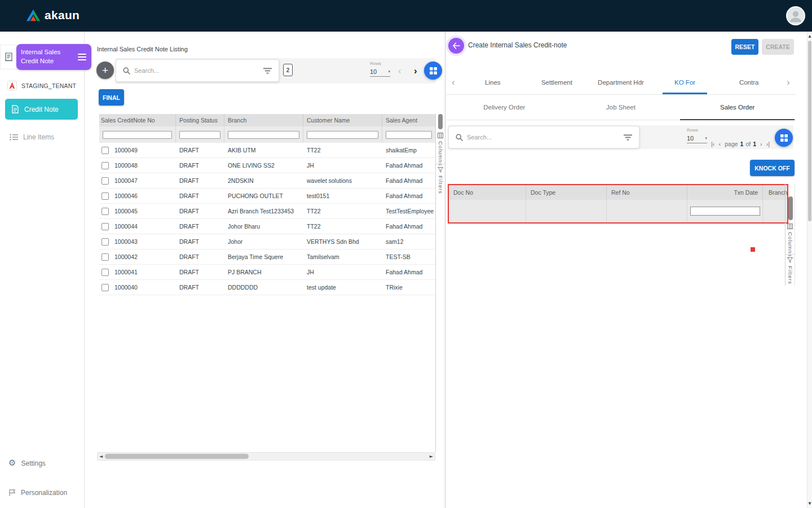 Image resolution: width=812 pixels, height=508 pixels. Describe the element at coordinates (487, 192) in the screenshot. I see `col-doc-no: Doc No` at that location.